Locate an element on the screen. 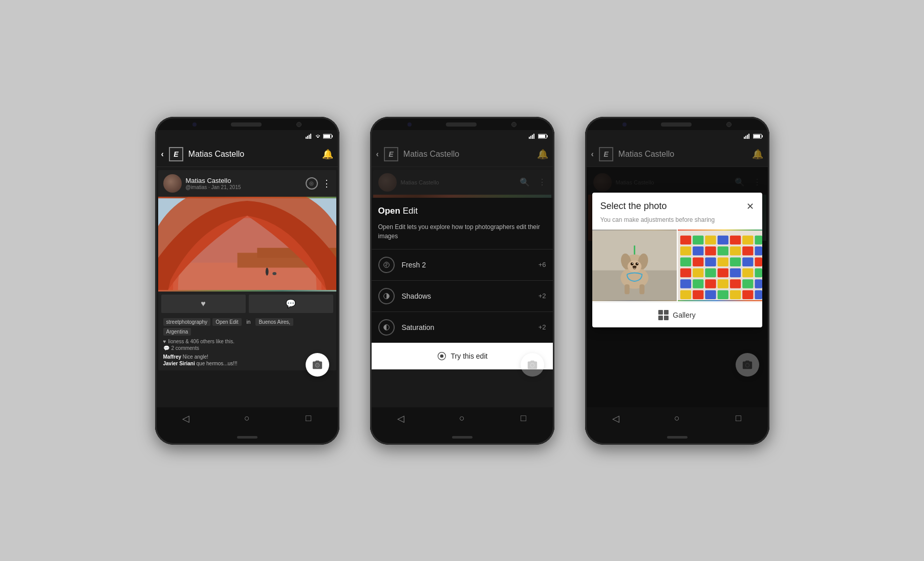 Image resolution: width=924 pixels, height=561 pixels. phone-3-content: Matias Castello 🔍 ⋮ st... A... is located at coordinates (677, 287).